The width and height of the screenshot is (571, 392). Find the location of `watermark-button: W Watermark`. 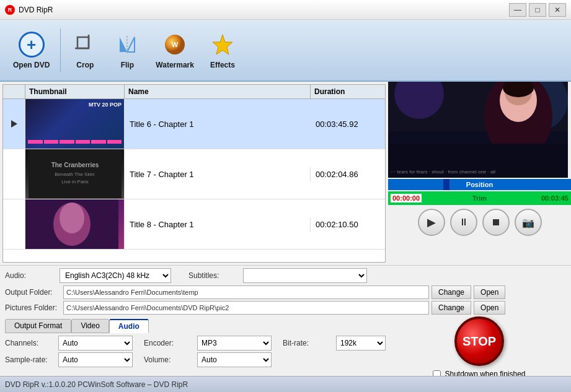

watermark-button: W Watermark is located at coordinates (175, 50).